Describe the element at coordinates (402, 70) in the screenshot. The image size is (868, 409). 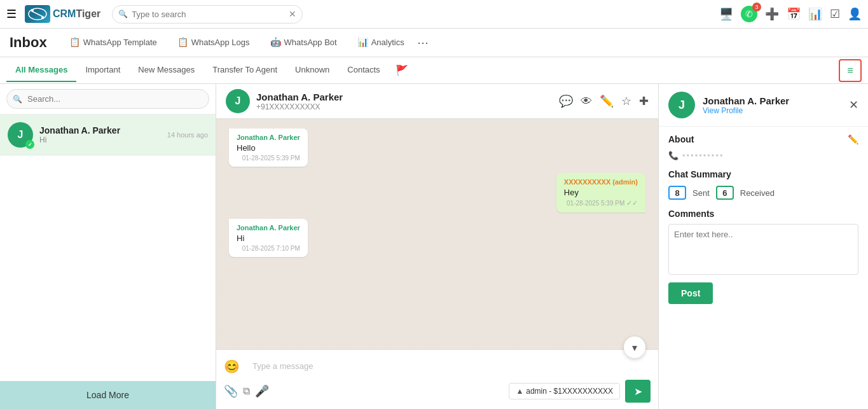
I see `flag-icon: 🚩` at that location.